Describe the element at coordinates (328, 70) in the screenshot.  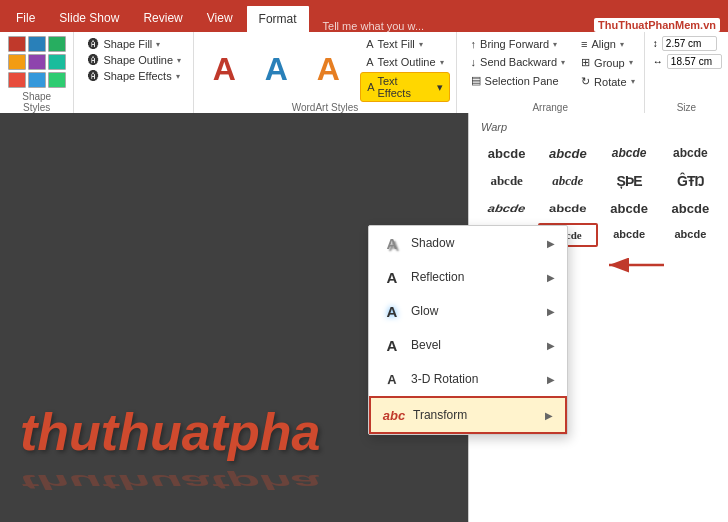
I see `wordart-letter-orange: A` at that location.